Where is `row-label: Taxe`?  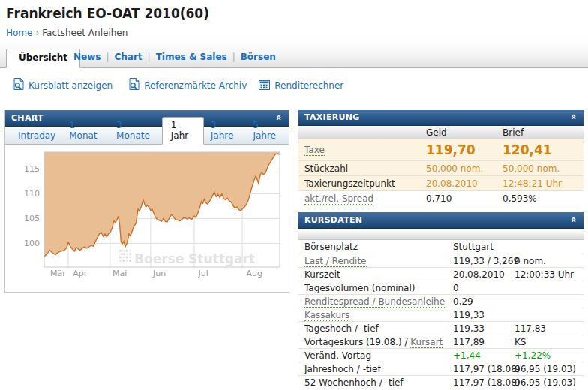
row-label: Taxe is located at coordinates (315, 150).